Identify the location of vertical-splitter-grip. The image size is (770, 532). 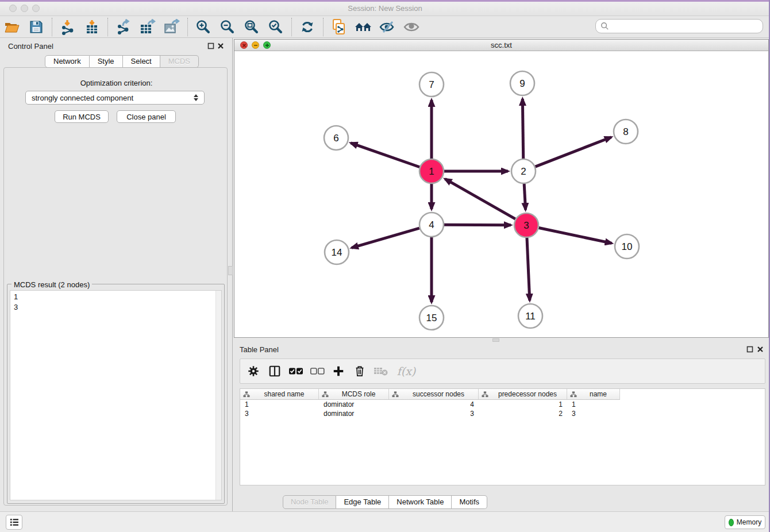
(230, 271).